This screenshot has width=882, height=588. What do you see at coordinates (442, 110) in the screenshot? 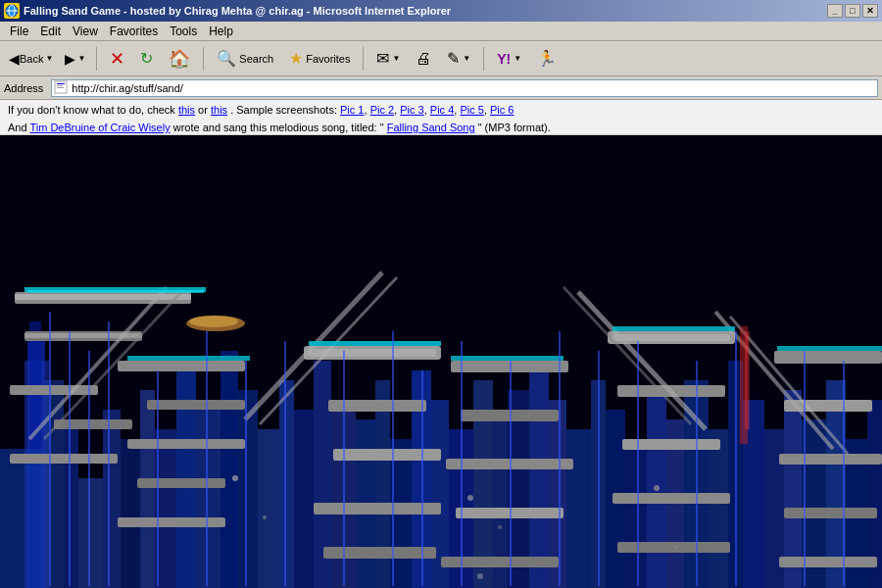
I see `screenshot-pic4: Pic 4` at bounding box center [442, 110].